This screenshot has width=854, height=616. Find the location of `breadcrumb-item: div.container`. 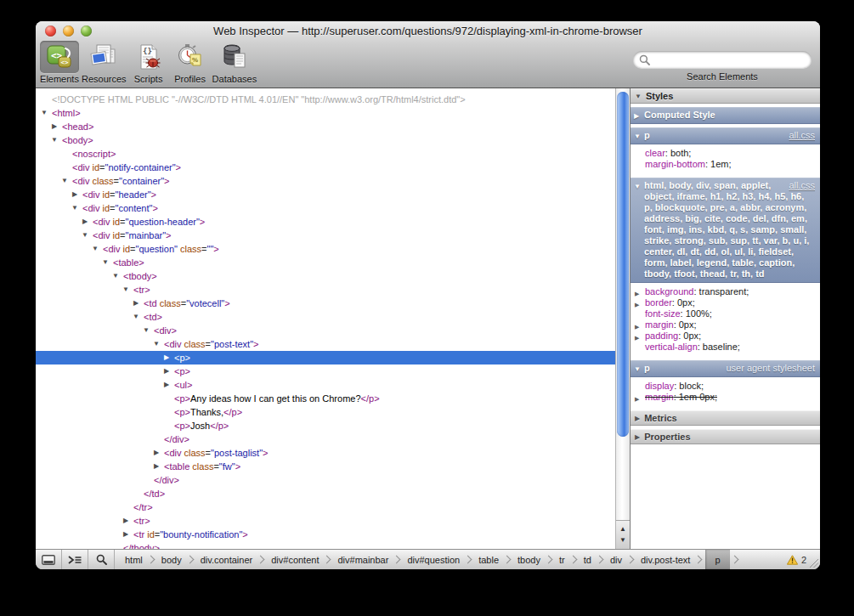

breadcrumb-item: div.container is located at coordinates (227, 560).